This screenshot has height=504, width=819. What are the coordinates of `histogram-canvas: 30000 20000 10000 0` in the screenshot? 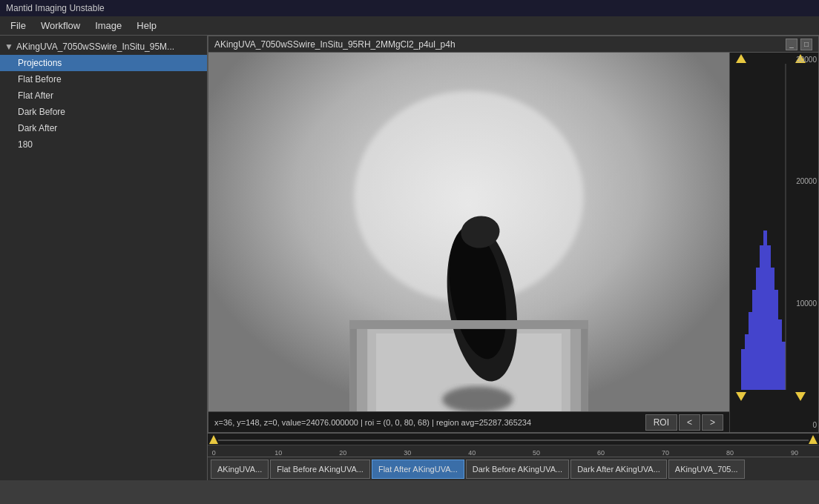 It's located at (774, 242).